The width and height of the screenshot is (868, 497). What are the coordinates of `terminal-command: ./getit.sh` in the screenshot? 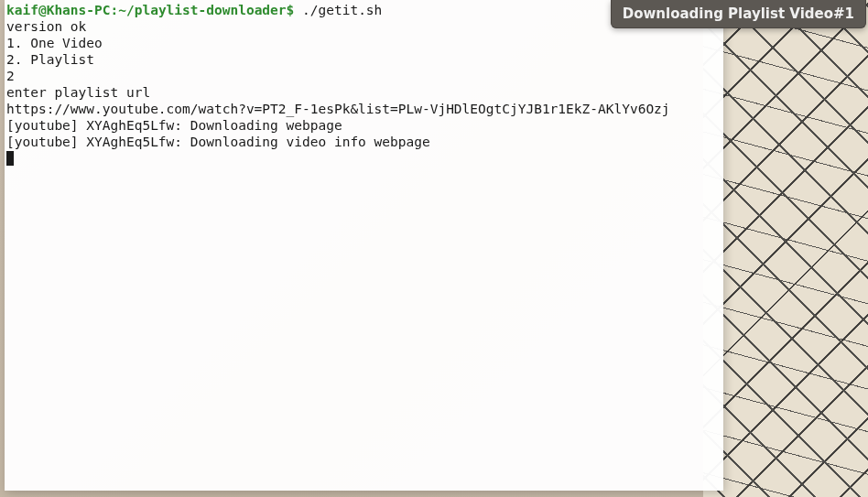 It's located at (342, 10).